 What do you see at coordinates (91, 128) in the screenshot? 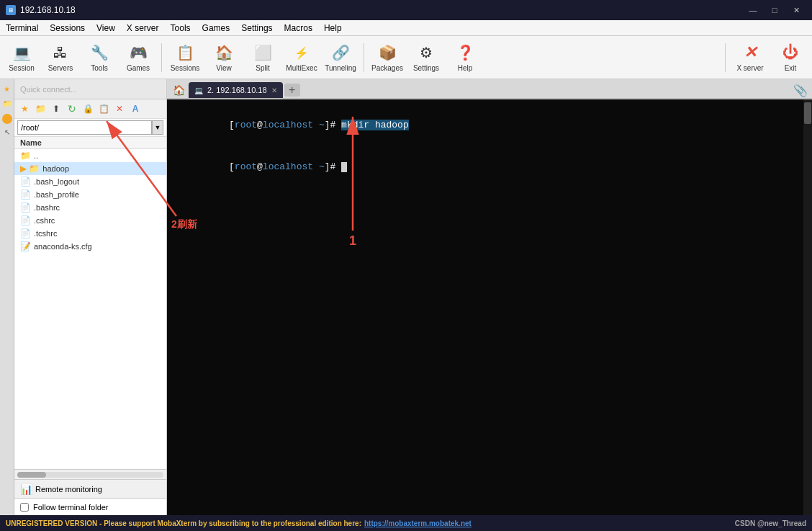
I see `path-bar: ▼` at bounding box center [91, 128].